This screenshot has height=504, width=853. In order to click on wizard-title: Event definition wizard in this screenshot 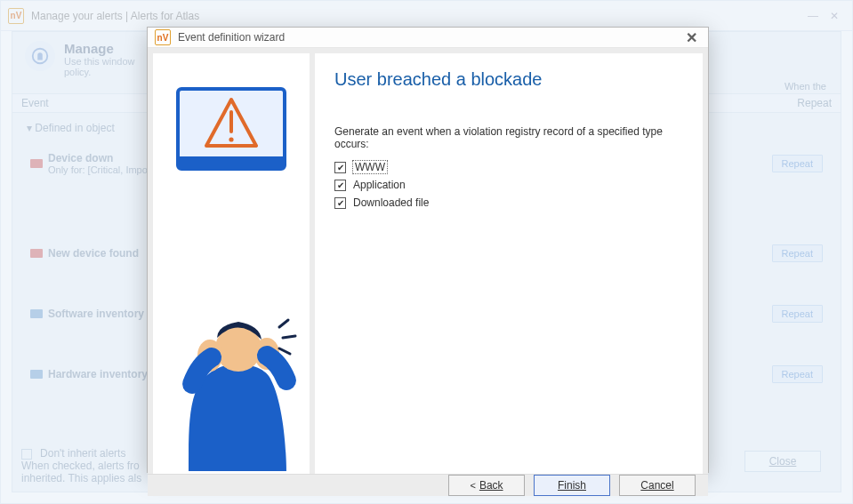, I will do `click(231, 37)`.